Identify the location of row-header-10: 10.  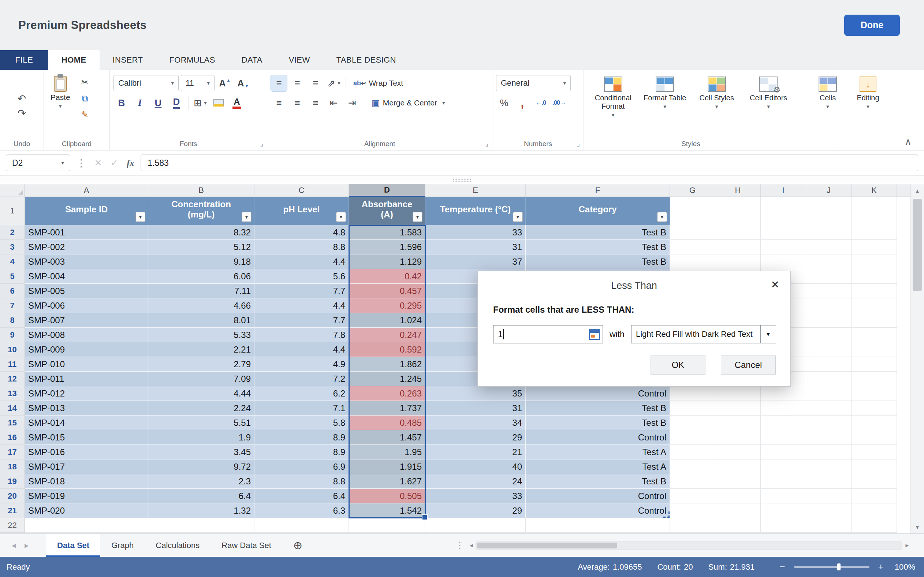
(12, 350).